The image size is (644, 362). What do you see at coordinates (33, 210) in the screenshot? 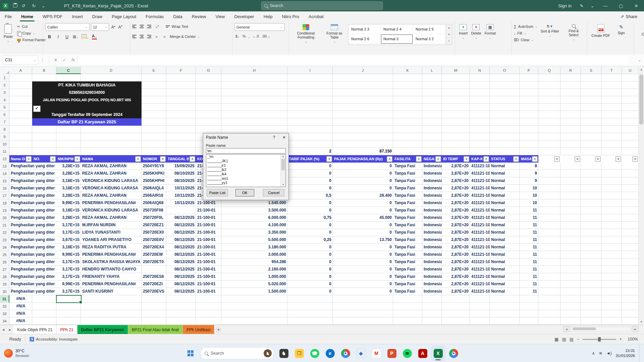
I see `cell-A19: Penghasilan yang diter` at bounding box center [33, 210].